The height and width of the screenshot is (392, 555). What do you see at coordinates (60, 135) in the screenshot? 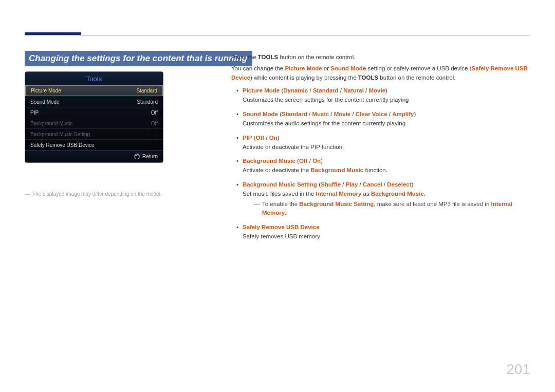
I see `tools-row-label: Background Music Setting` at bounding box center [60, 135].